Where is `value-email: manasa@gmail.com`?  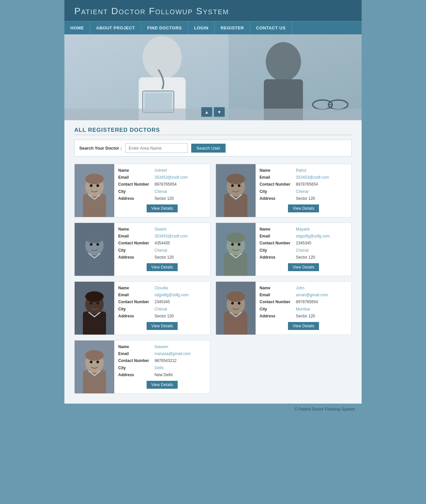 value-email: manasa@gmail.com is located at coordinates (173, 354).